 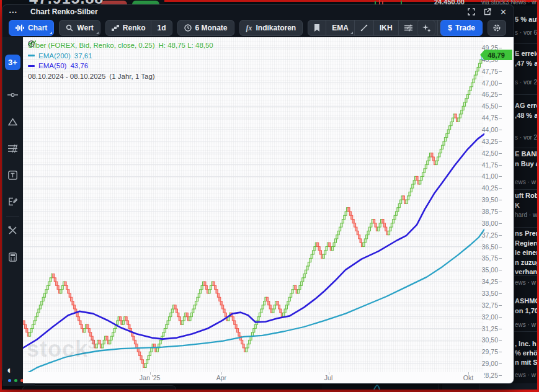 I want to click on wert-button-label: Wert, so click(x=85, y=28).